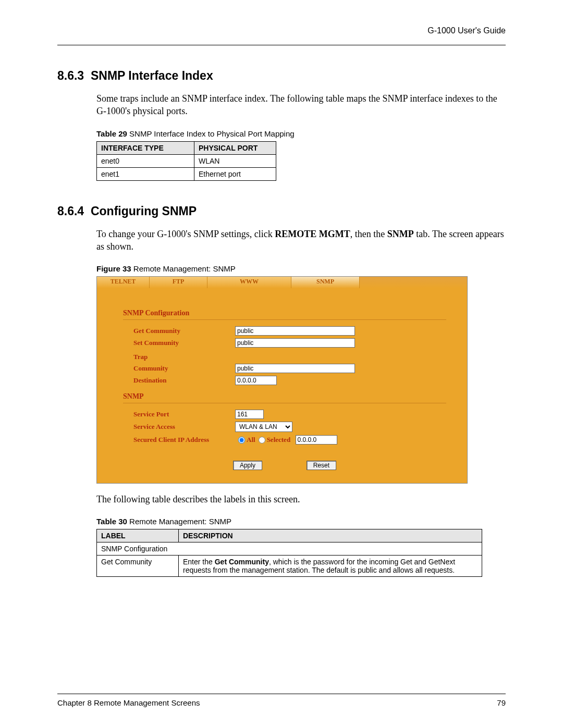 This screenshot has height=728, width=563. I want to click on table-row: enet0 WLAN, so click(187, 161).